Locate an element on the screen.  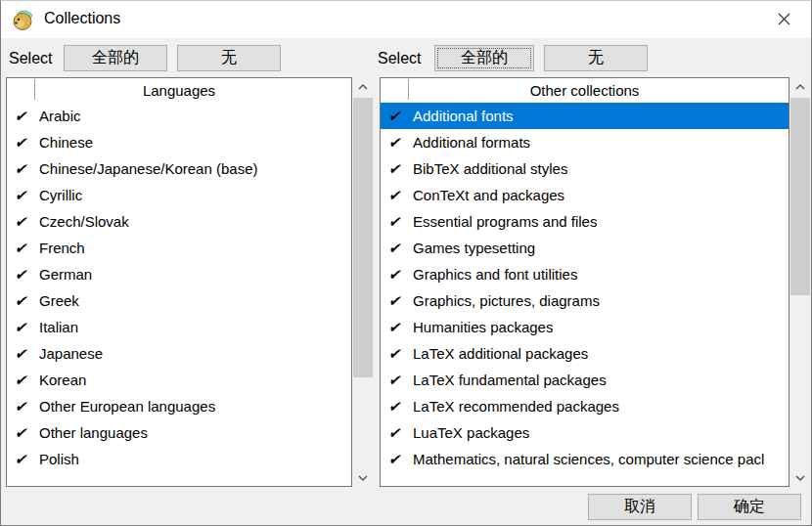
list-row: ✔ Additional formats is located at coordinates (585, 143).